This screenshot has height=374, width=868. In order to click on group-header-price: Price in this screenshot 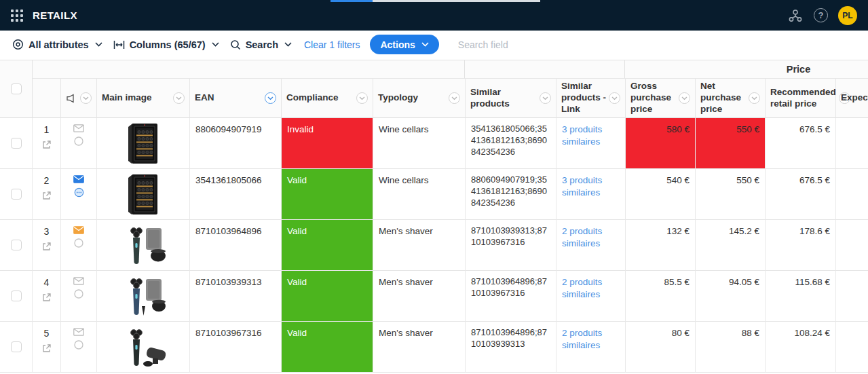, I will do `click(747, 69)`.